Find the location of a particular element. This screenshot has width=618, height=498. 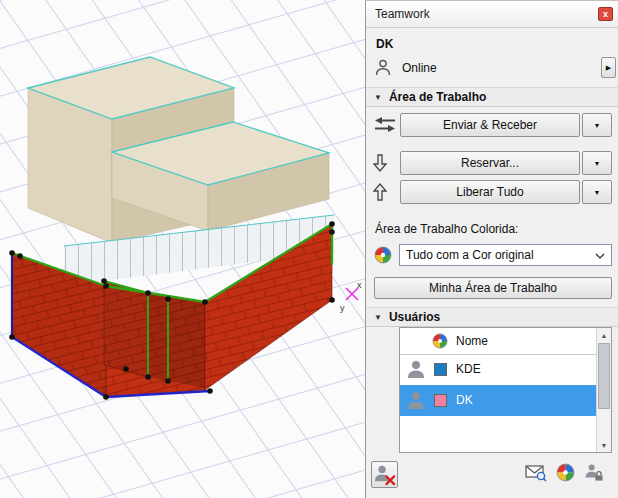

send-receive-button: Enviar & Receber is located at coordinates (490, 125).